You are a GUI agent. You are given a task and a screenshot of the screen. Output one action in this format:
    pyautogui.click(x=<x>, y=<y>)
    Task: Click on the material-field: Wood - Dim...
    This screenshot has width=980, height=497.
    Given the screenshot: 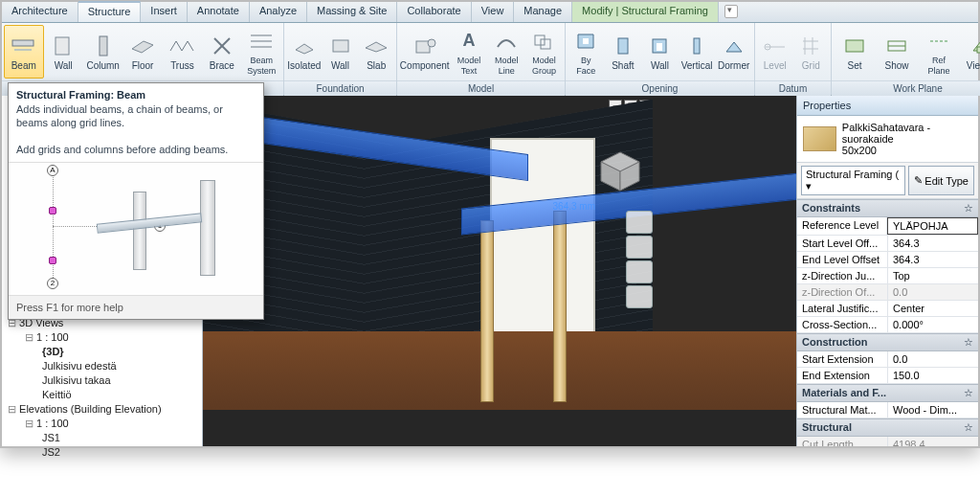 What is the action you would take?
    pyautogui.click(x=933, y=410)
    